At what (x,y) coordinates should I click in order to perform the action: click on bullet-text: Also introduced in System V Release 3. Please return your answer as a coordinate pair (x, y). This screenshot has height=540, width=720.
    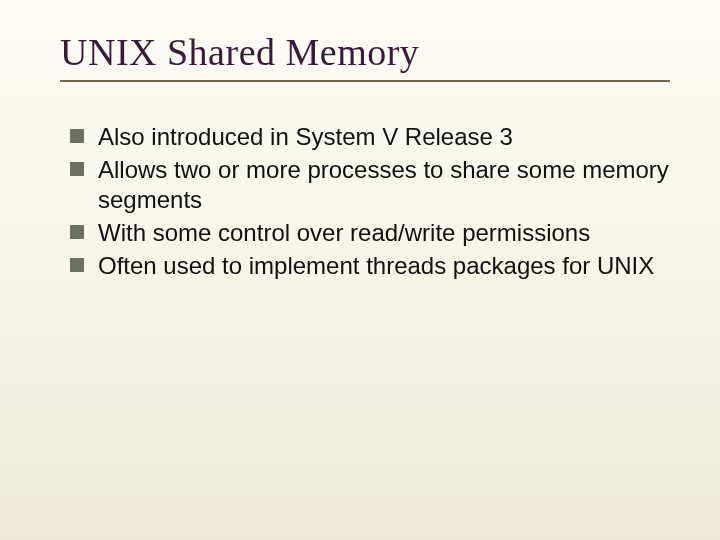
    Looking at the image, I should click on (306, 136).